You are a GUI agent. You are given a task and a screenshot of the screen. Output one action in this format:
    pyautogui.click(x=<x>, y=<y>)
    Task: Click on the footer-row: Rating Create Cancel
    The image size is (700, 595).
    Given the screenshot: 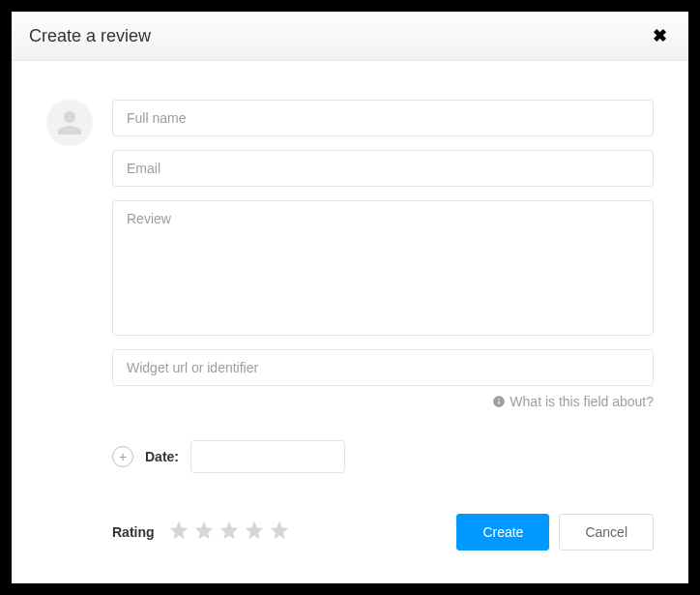 What is the action you would take?
    pyautogui.click(x=383, y=519)
    